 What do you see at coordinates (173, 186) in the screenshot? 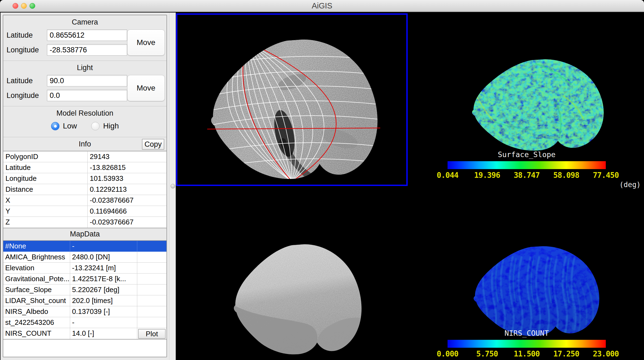
I see `splitter-handle-icon` at bounding box center [173, 186].